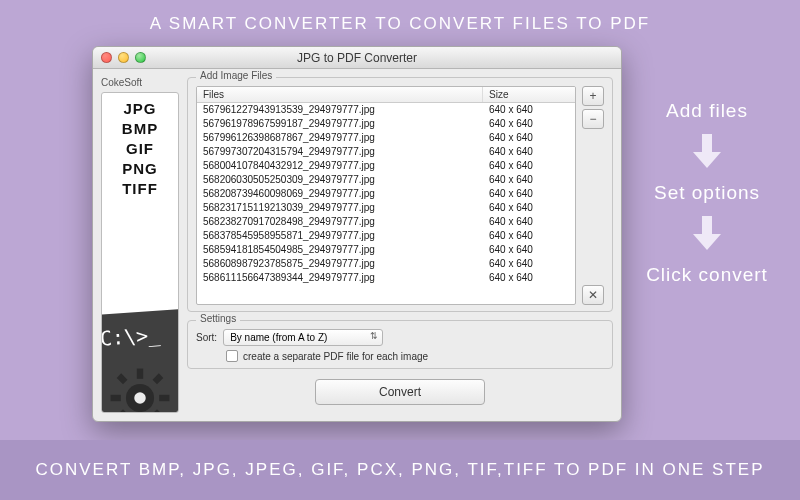 This screenshot has width=800, height=500. What do you see at coordinates (236, 76) in the screenshot?
I see `files-group-label: Add Image Files` at bounding box center [236, 76].